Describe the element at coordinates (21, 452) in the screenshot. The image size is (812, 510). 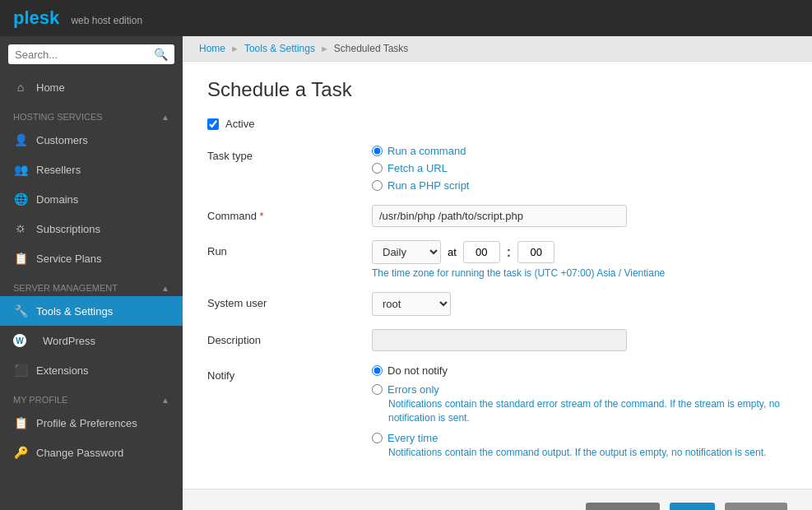
I see `password-icon: 🔑` at that location.